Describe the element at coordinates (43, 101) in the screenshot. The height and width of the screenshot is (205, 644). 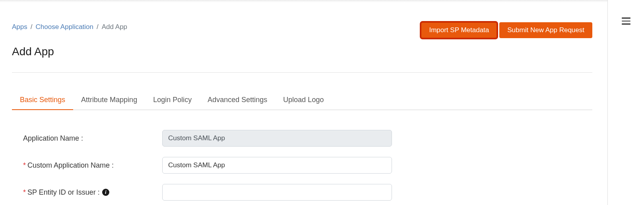
I see `tab-basic-settings: Basic Settings` at that location.